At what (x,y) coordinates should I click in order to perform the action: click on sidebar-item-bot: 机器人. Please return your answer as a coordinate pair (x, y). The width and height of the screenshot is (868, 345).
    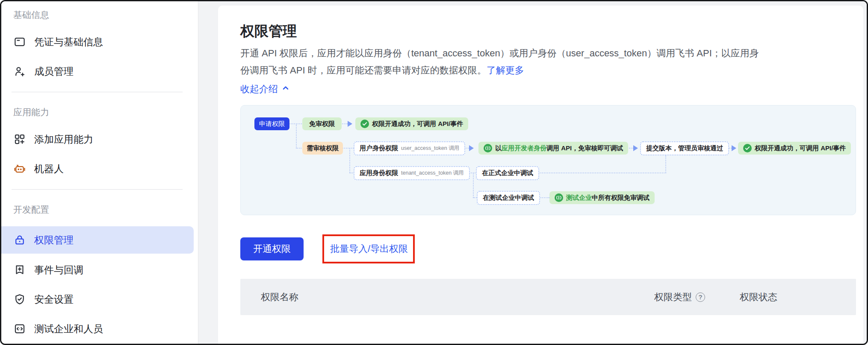
    Looking at the image, I should click on (100, 169).